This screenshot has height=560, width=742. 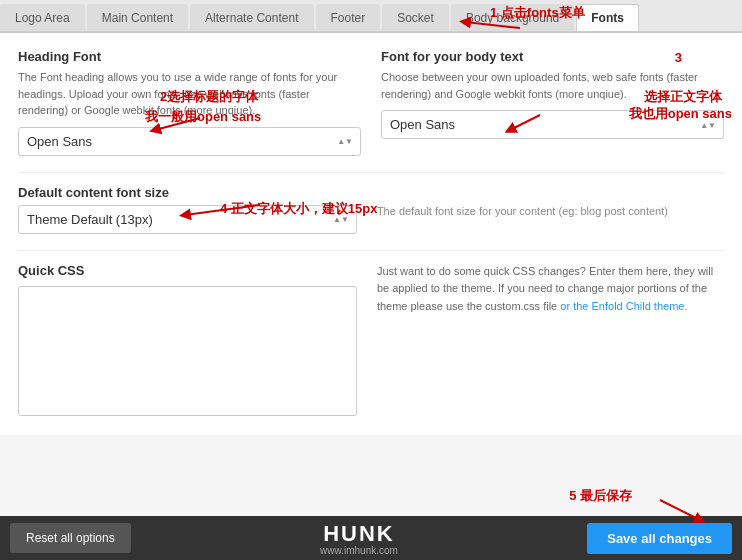 What do you see at coordinates (550, 341) in the screenshot?
I see `quick-css-right: Just want to do some quick CSS changes? …` at bounding box center [550, 341].